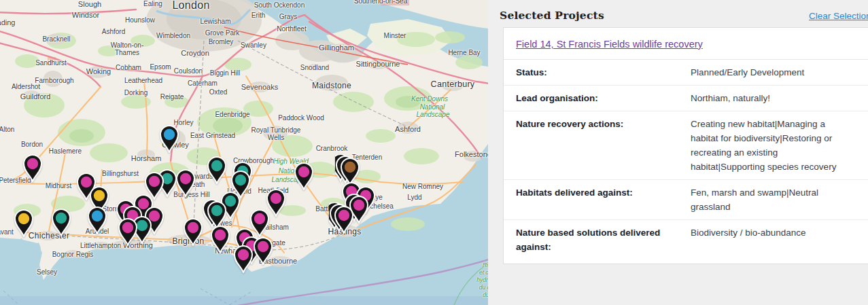  Describe the element at coordinates (678, 14) in the screenshot. I see `panel-header: Selected Projects Clear Selection` at that location.